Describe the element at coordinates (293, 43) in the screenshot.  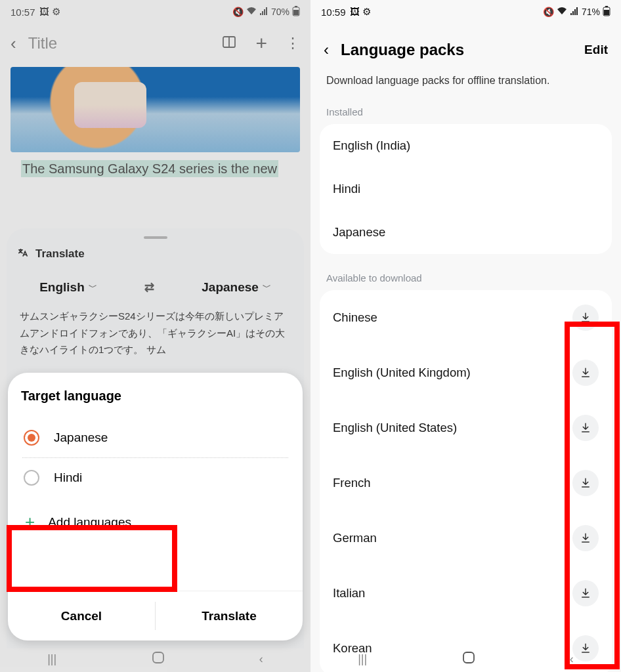
I see `more-icon: ⋮` at that location.